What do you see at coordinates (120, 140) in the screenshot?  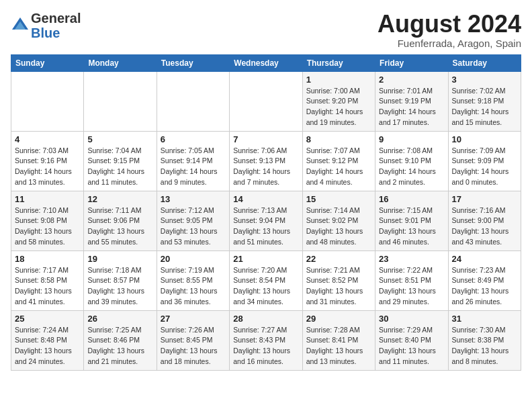 I see `day-number: 5` at bounding box center [120, 140].